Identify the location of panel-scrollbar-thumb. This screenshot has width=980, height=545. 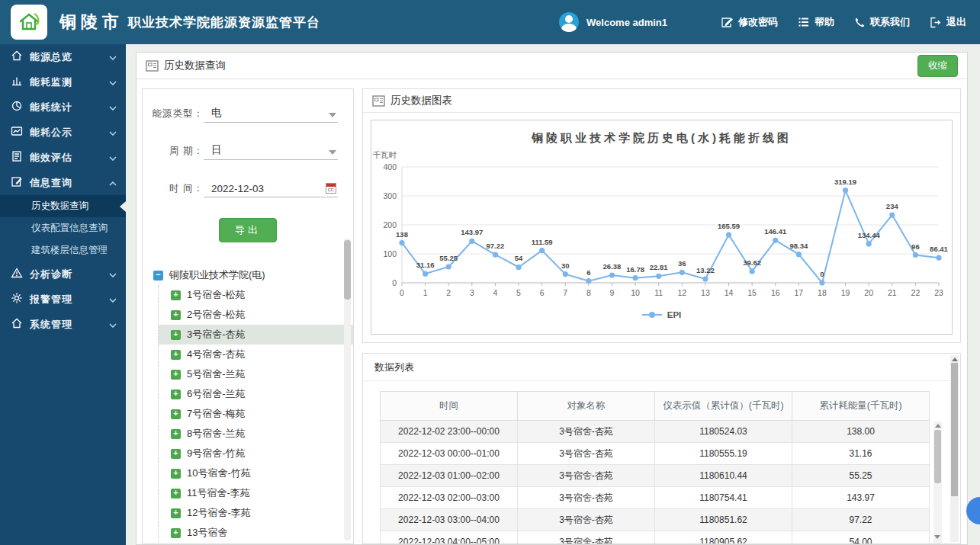
(955, 430).